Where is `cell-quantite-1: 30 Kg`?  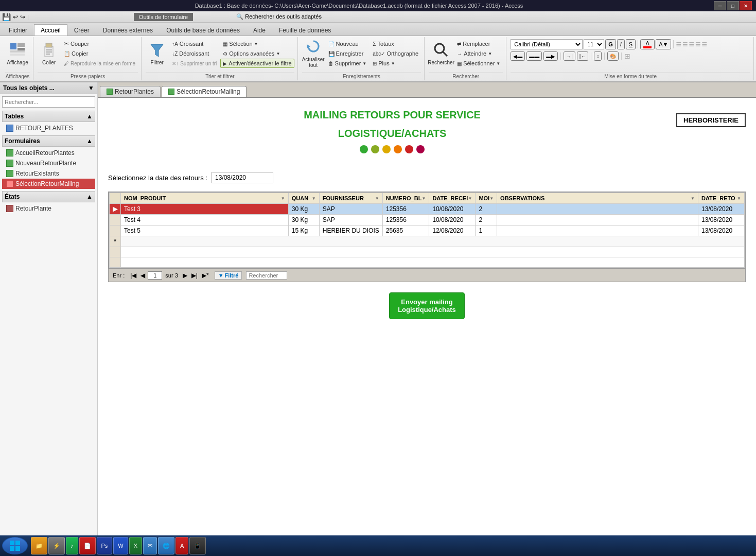 cell-quantite-1: 30 Kg is located at coordinates (304, 209).